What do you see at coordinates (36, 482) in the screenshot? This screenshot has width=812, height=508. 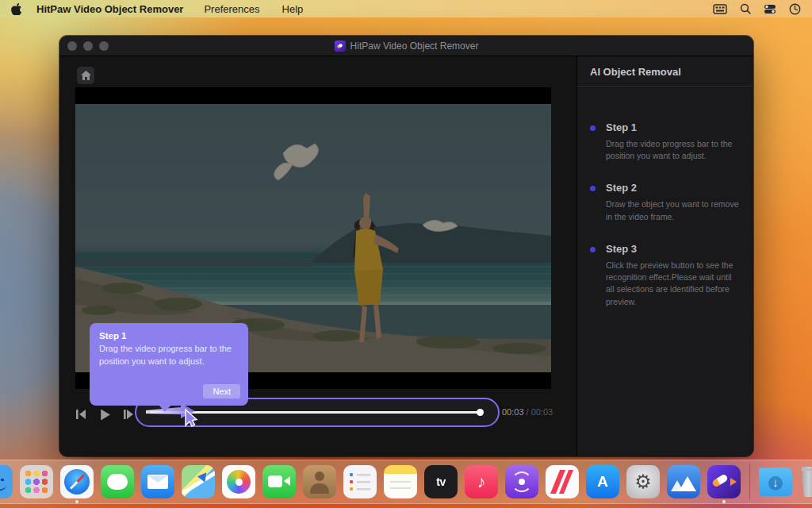 I see `dock-item-launchpad` at bounding box center [36, 482].